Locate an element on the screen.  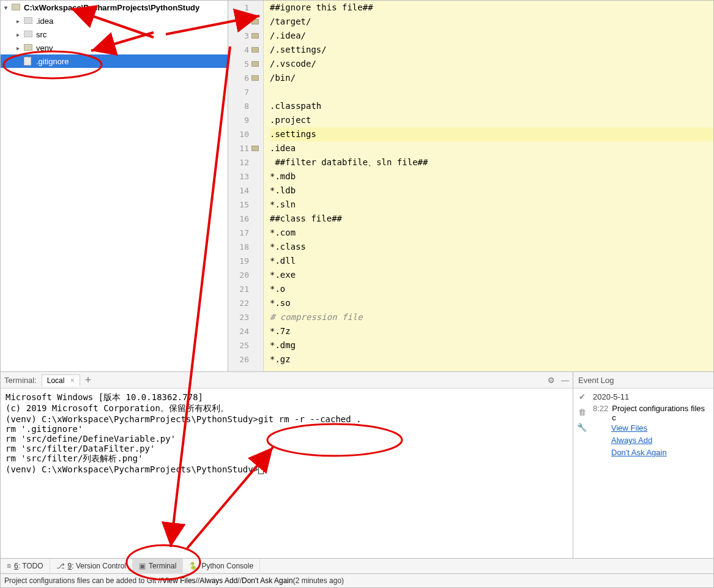
event-log-toolbar: ✔ 🗑 🔧 is located at coordinates (582, 474).